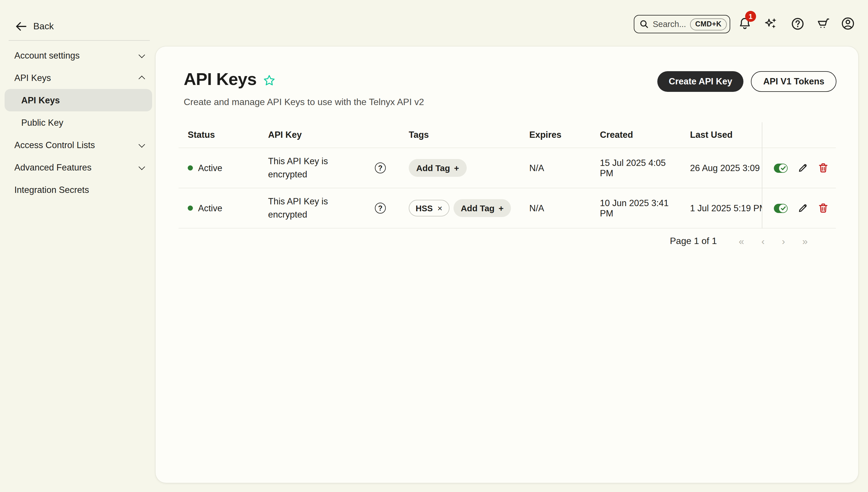  Describe the element at coordinates (745, 24) in the screenshot. I see `notifications-button: 1` at that location.